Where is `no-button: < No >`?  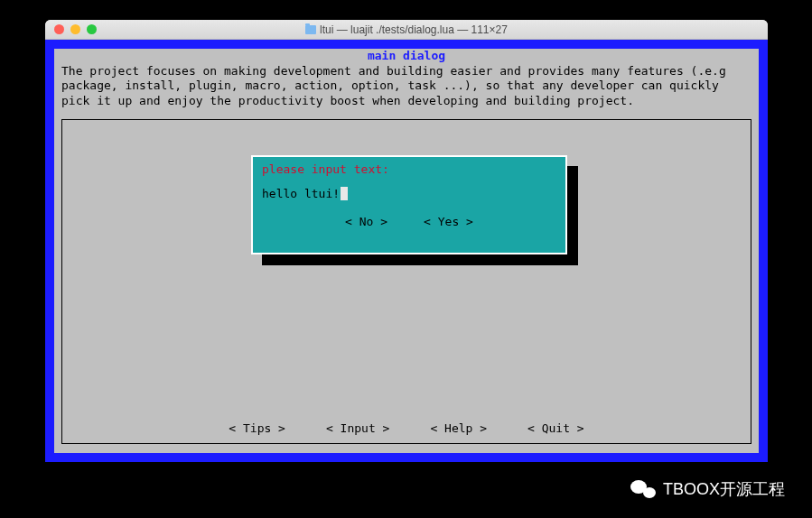
no-button: < No > is located at coordinates (367, 222).